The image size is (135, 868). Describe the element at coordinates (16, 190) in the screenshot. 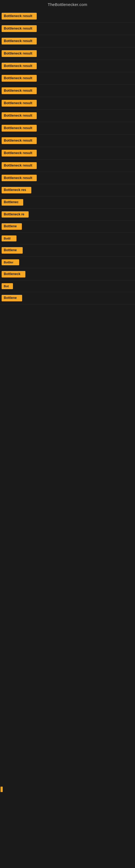

I see `bottleneck-badge: Bottleneck res` at that location.